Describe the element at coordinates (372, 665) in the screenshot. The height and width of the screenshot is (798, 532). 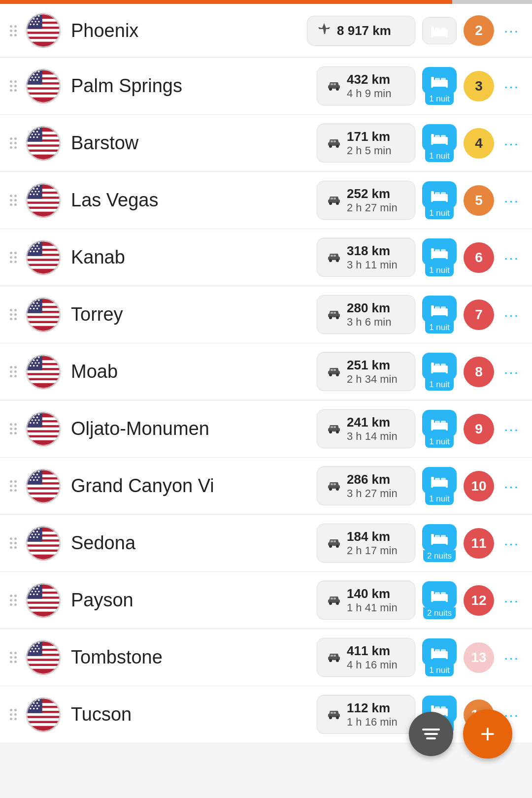
I see `distance-time: 4 h 16 min` at that location.